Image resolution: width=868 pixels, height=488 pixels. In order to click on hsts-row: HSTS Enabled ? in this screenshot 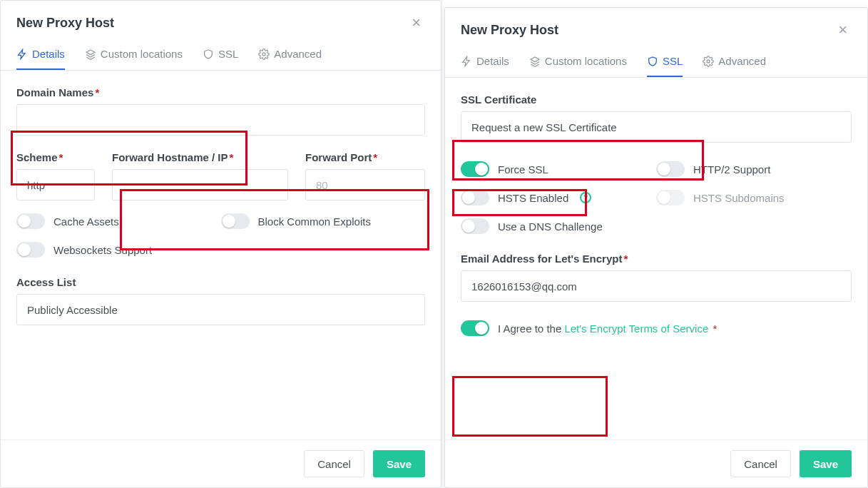, I will do `click(558, 198)`.